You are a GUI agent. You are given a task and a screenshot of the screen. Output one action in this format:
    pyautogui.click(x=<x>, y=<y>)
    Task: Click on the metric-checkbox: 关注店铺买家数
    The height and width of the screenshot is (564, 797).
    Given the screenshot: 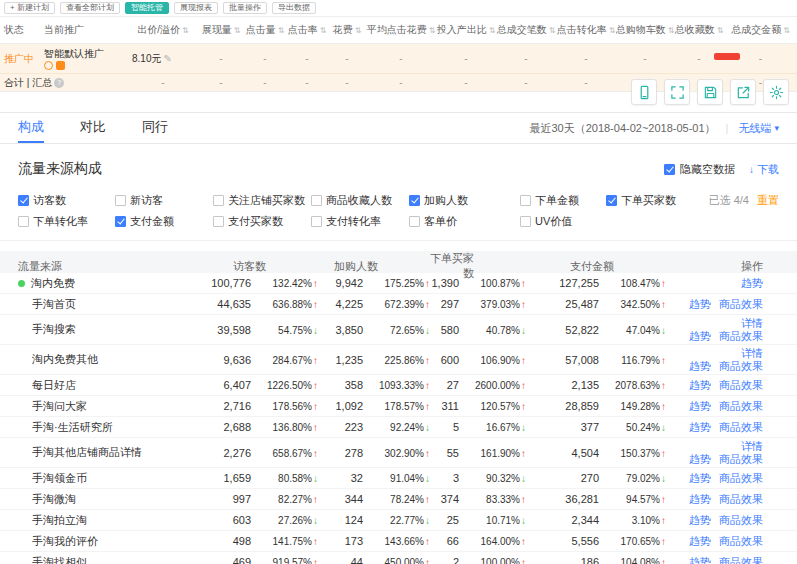 What is the action you would take?
    pyautogui.click(x=262, y=200)
    